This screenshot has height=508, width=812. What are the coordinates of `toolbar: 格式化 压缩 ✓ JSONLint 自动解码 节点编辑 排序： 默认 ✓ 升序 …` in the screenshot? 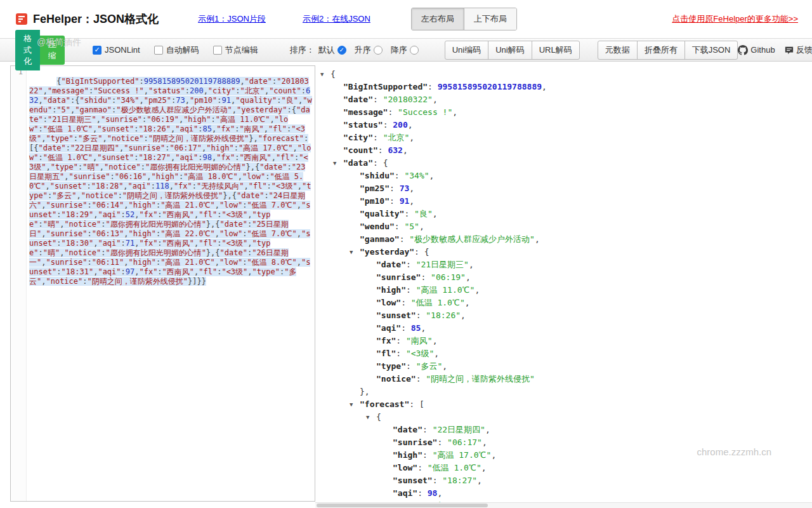 It's located at (406, 50).